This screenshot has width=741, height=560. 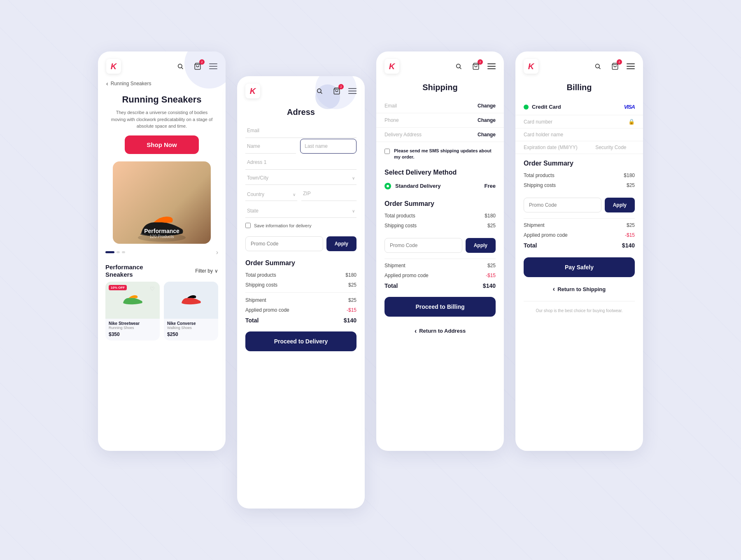 What do you see at coordinates (301, 162) in the screenshot?
I see `address1-field` at bounding box center [301, 162].